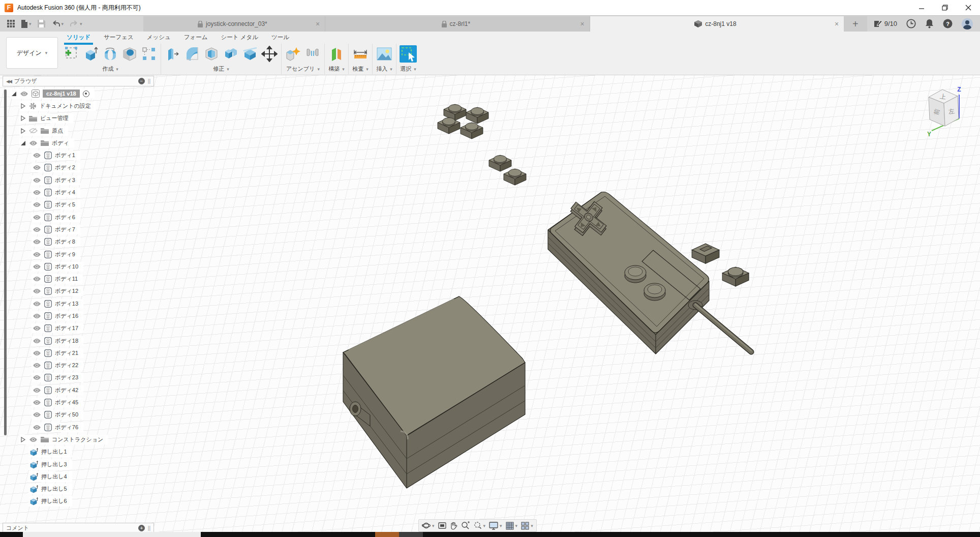 This screenshot has height=537, width=980. I want to click on model-button-a, so click(635, 274).